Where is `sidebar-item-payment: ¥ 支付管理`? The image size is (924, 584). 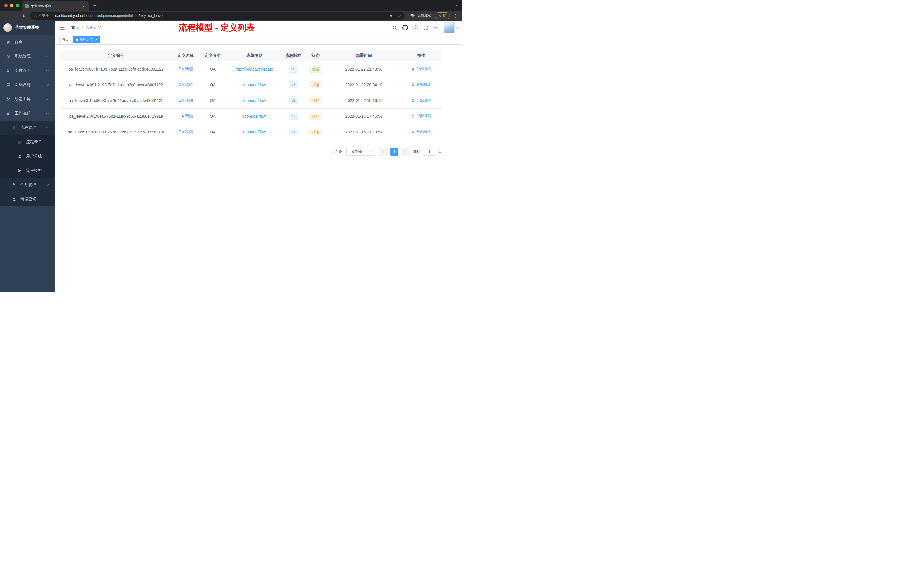
sidebar-item-payment: ¥ 支付管理 is located at coordinates (28, 71).